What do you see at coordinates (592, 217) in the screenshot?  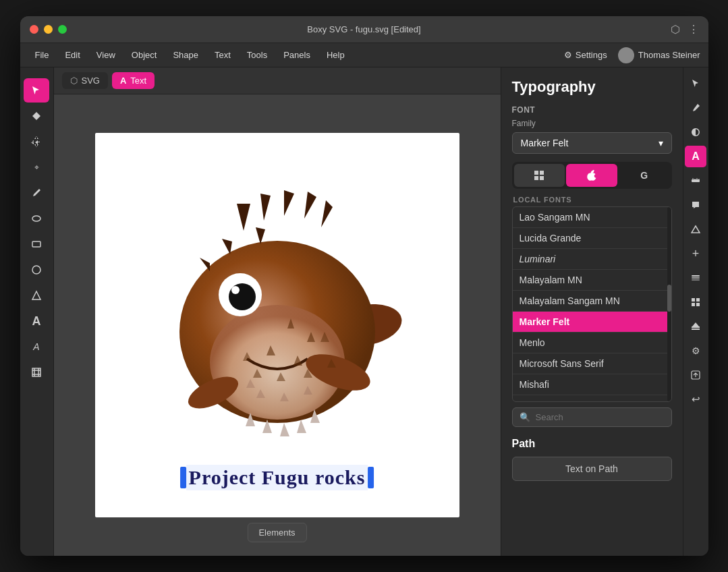 I see `font-item-lao: Lao Sangam MN` at bounding box center [592, 217].